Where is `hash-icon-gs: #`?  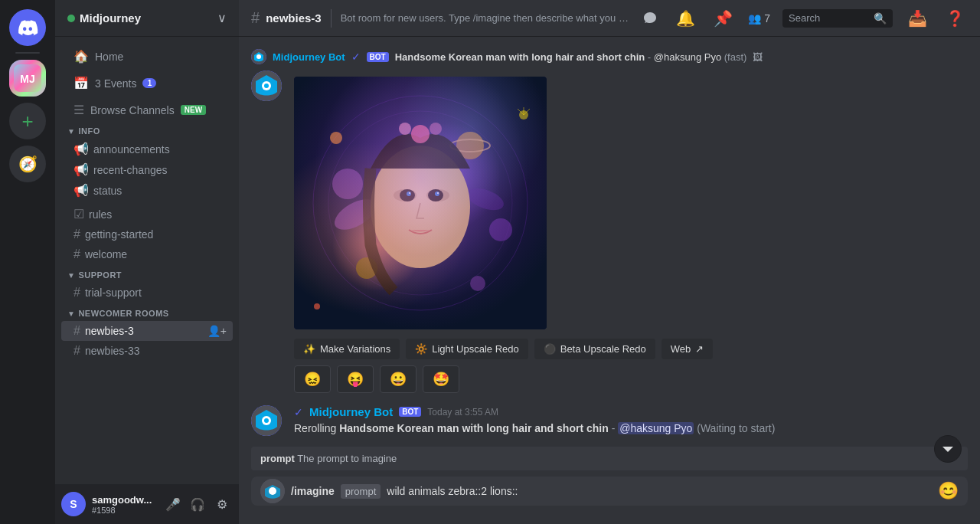
hash-icon-gs: # is located at coordinates (77, 234).